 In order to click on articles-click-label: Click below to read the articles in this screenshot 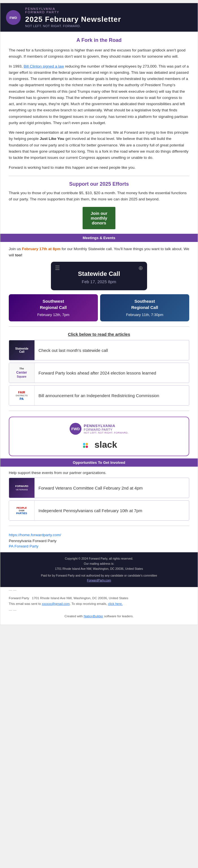, I will do `click(99, 334)`.